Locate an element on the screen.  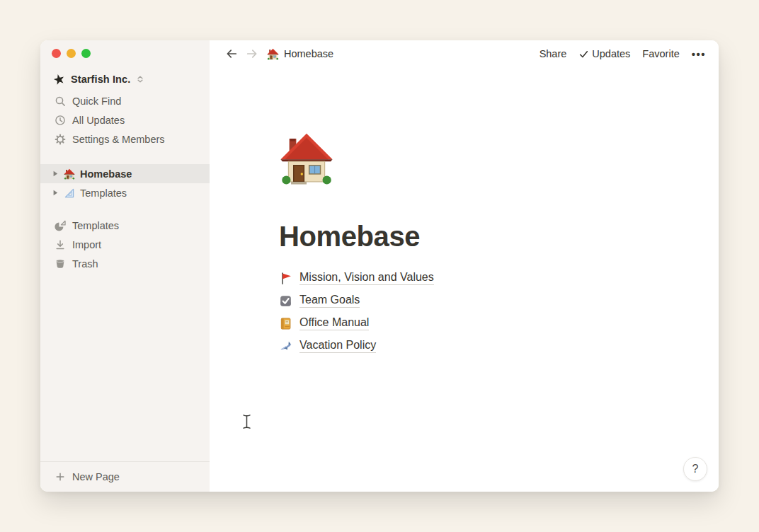
back-arrow-icon is located at coordinates (232, 54).